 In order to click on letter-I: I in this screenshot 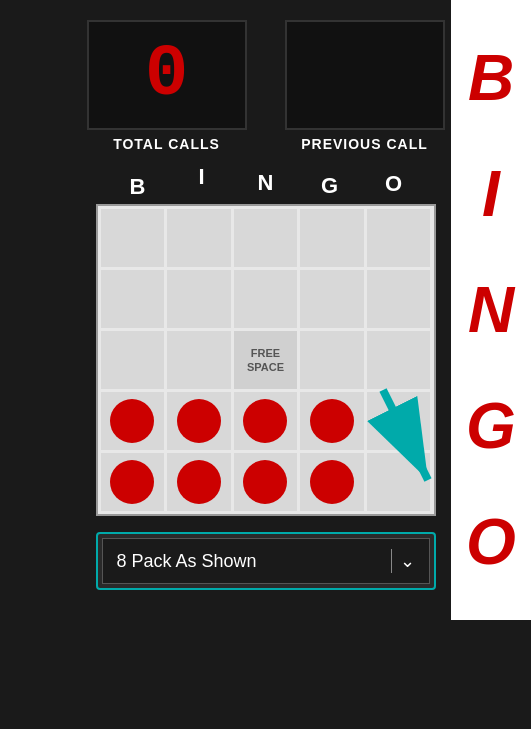, I will do `click(202, 177)`.